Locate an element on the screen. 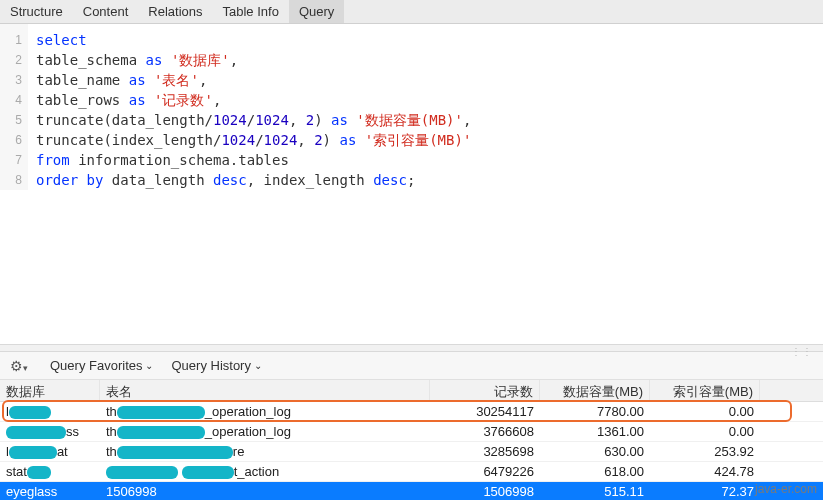 This screenshot has height=500, width=823. line-gutter: 12345678 is located at coordinates (14, 107).